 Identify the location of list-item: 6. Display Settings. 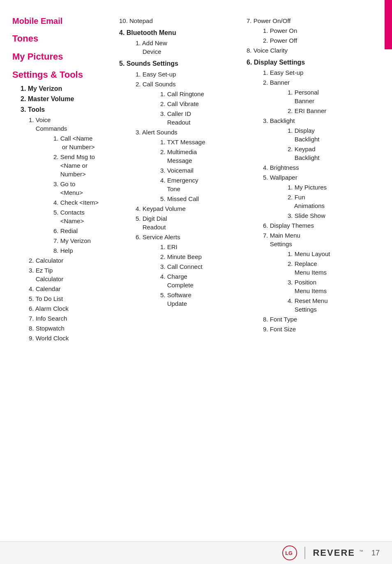
(313, 62).